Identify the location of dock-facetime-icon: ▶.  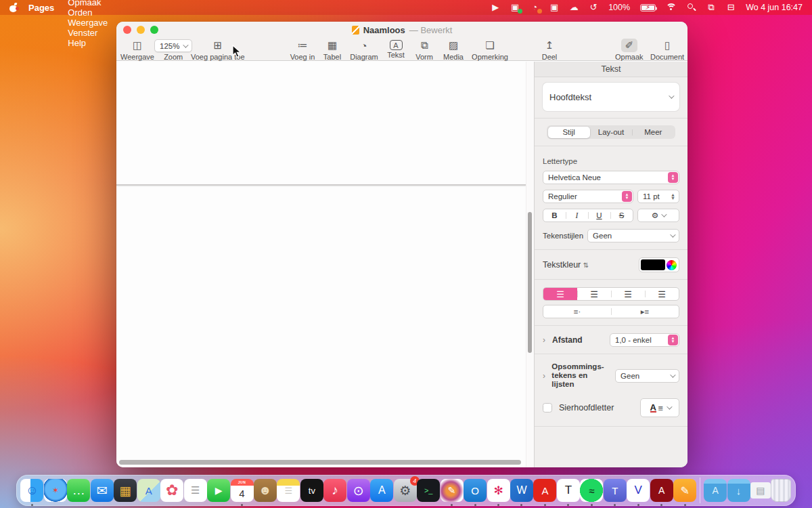
(219, 490).